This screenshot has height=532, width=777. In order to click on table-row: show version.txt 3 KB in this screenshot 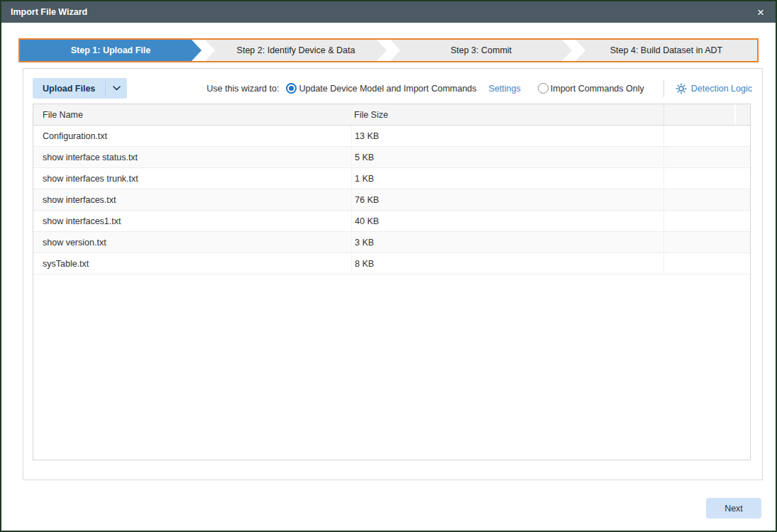, I will do `click(392, 243)`.